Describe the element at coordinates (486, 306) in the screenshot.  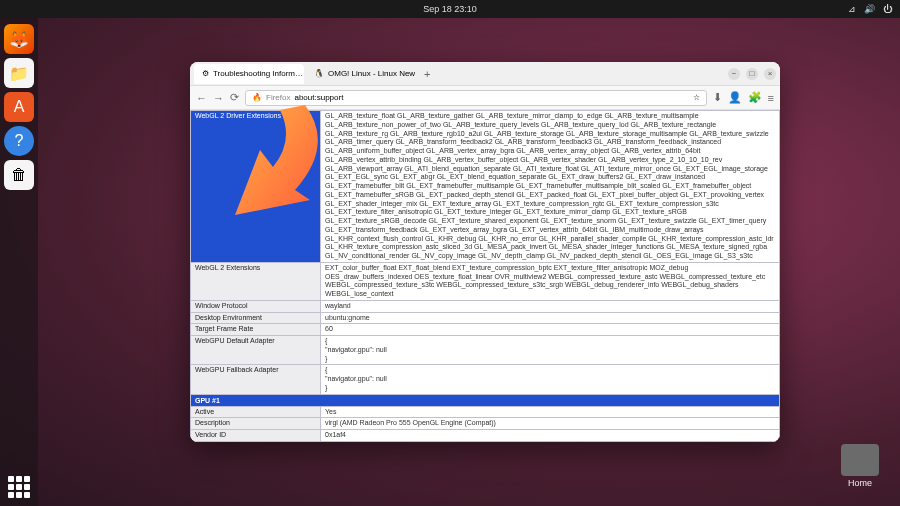
I see `table-row: Window Protocolwayland` at that location.